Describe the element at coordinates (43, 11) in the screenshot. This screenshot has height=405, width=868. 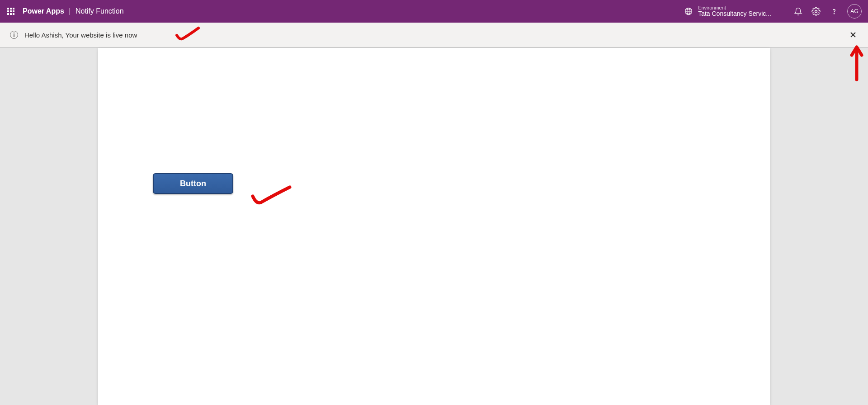
I see `brand-name: Power Apps` at that location.